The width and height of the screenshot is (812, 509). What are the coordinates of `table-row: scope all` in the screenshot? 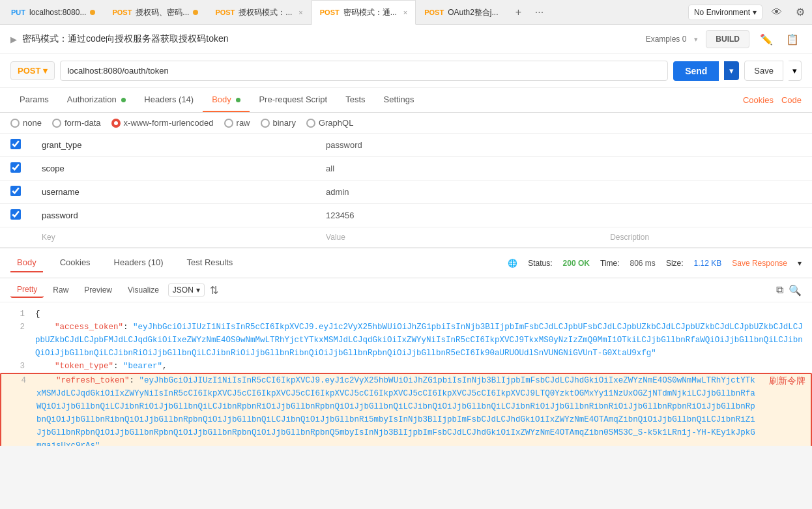 It's located at (406, 169).